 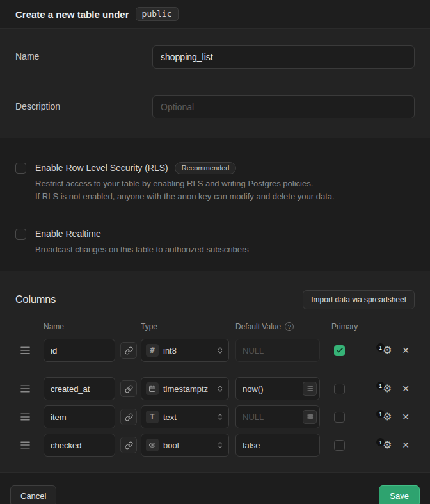 What do you see at coordinates (152, 350) in the screenshot?
I see `hash-icon: #` at bounding box center [152, 350].